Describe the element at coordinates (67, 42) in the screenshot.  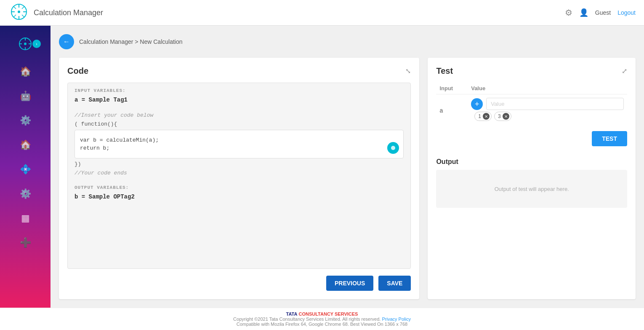
I see `back-button: ←` at that location.